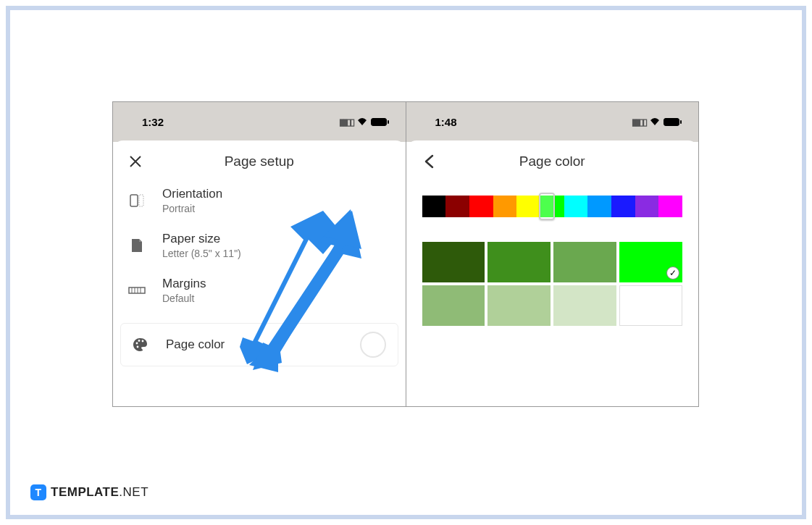 The width and height of the screenshot is (812, 525). What do you see at coordinates (193, 194) in the screenshot?
I see `orientation-label: Orientation` at bounding box center [193, 194].